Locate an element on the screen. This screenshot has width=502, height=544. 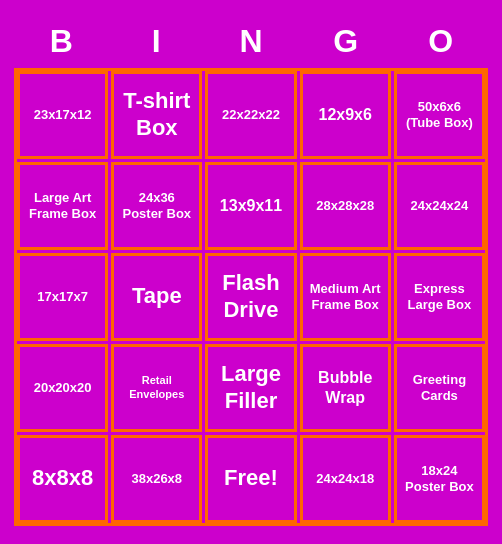
bingo-cell-text-r2-c0: 17x17x7 is located at coordinates (62, 297).